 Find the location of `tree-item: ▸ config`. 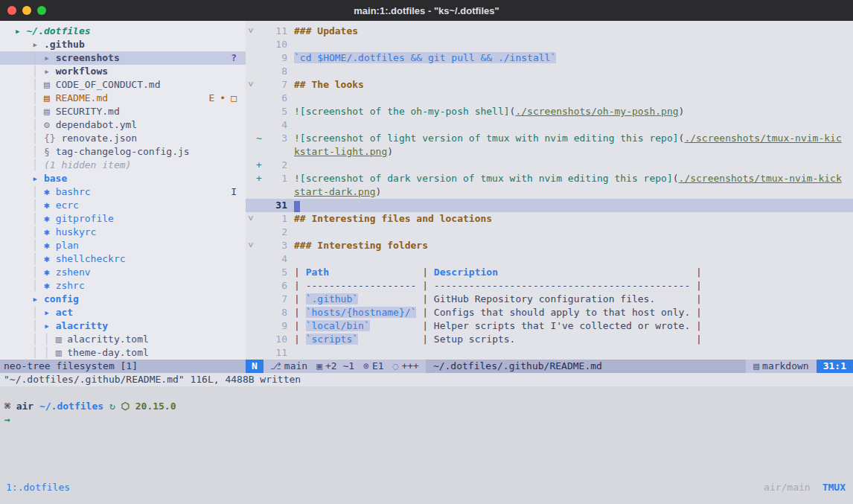

tree-item: ▸ config is located at coordinates (123, 299).